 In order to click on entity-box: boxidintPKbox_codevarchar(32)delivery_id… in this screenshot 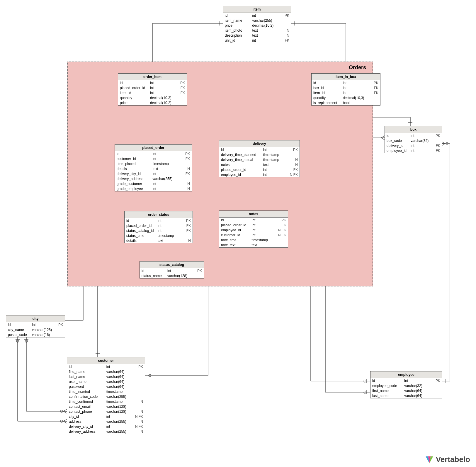, I will do `click(413, 140)`.